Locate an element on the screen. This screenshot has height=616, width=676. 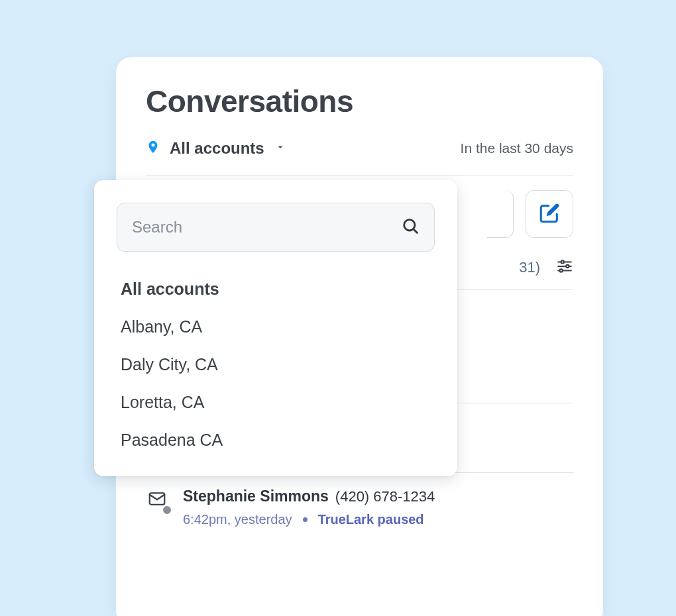
conversation-body: Stephanie Simmons (420) 678-1234 6:42pm,… is located at coordinates (378, 507).